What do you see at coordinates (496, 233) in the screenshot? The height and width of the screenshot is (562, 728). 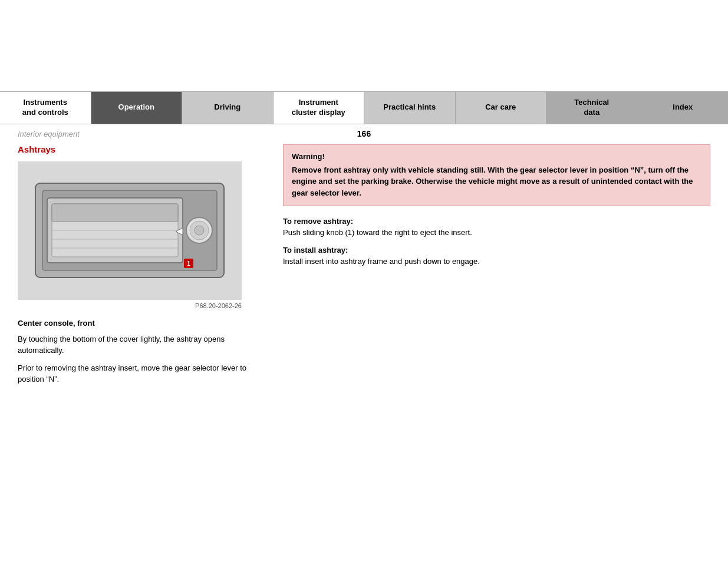 I see `remove-text: Push sliding knob (1) toward the right t…` at bounding box center [496, 233].